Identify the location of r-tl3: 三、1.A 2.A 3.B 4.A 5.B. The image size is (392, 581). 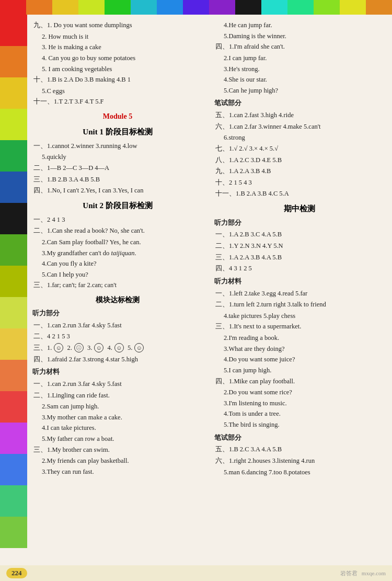
(301, 257).